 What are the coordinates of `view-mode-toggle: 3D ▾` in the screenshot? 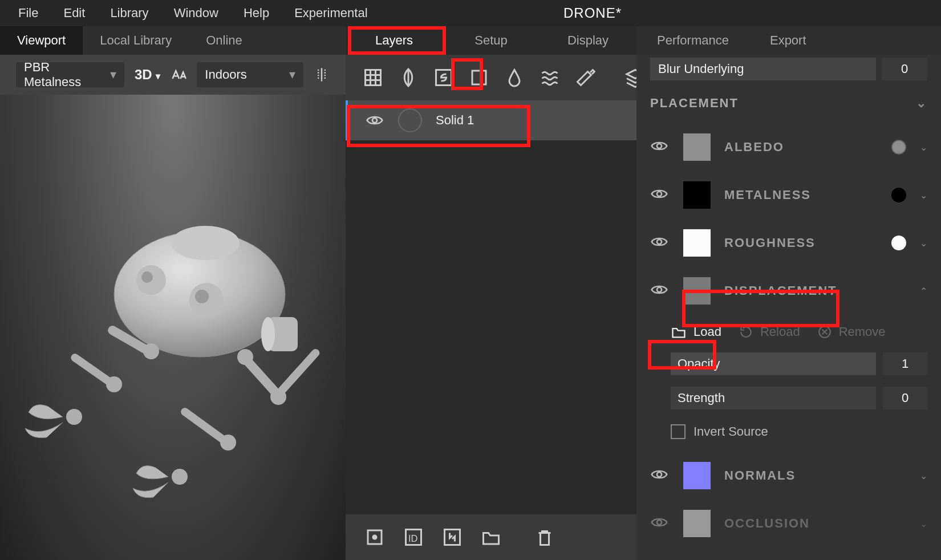 It's located at (147, 75).